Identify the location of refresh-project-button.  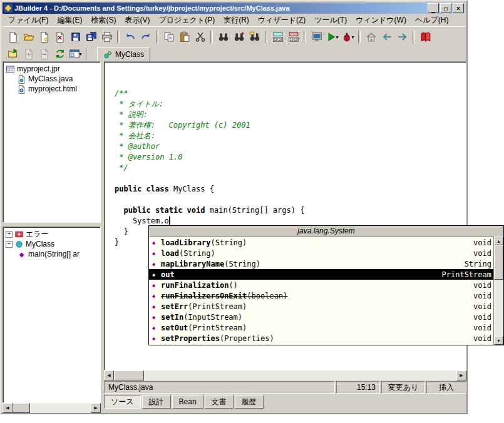
(60, 54).